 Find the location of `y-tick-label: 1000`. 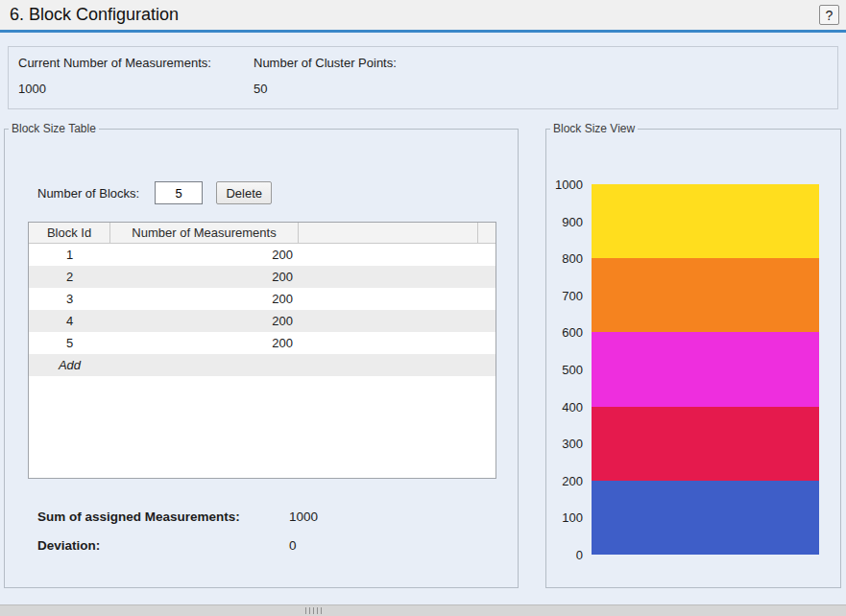

y-tick-label: 1000 is located at coordinates (568, 184).